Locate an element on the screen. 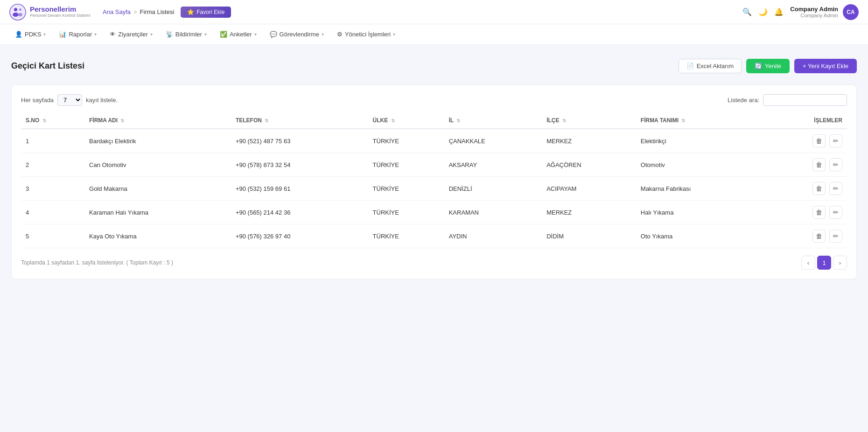 The width and height of the screenshot is (868, 432). col-firma-adi: FİRMA ADI ⇅ is located at coordinates (158, 120).